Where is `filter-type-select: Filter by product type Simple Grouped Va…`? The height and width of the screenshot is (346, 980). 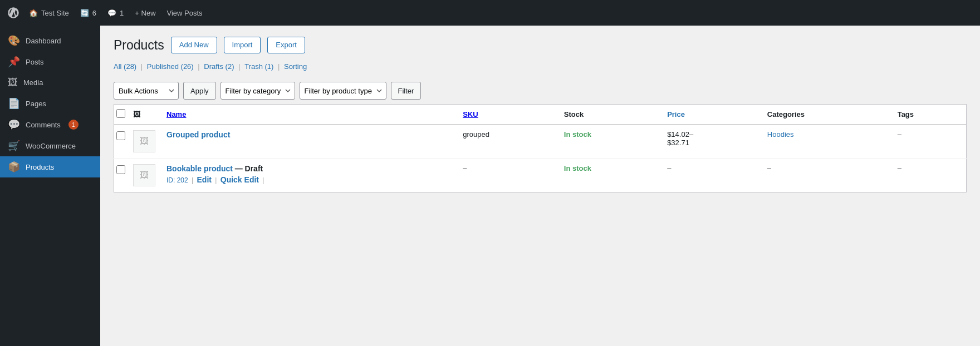 filter-type-select: Filter by product type Simple Grouped Va… is located at coordinates (343, 91).